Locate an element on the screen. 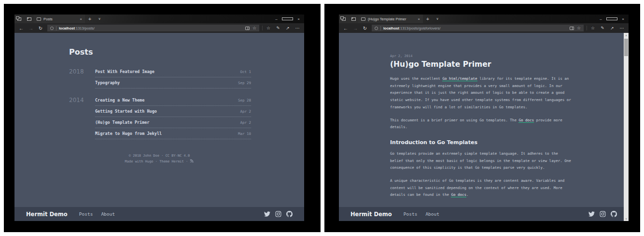  toolbar: ← → ↻ localhost:1313/posts/goisforlovers… is located at coordinates (484, 28).